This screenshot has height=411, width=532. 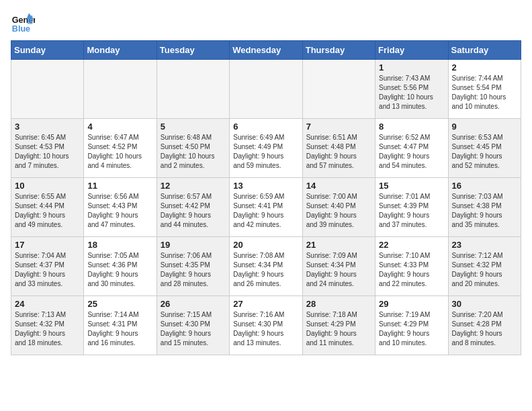 What do you see at coordinates (484, 89) in the screenshot?
I see `calendar-cell: 2Sunrise: 7:44 AM Sunset: 5:54 PM Daylig…` at bounding box center [484, 89].